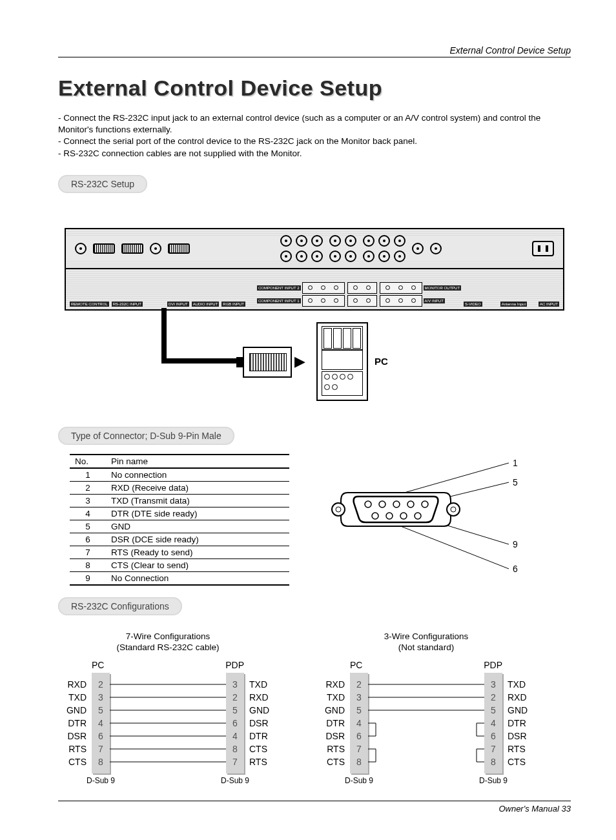  I want to click on pin-no: 4, so click(88, 513).